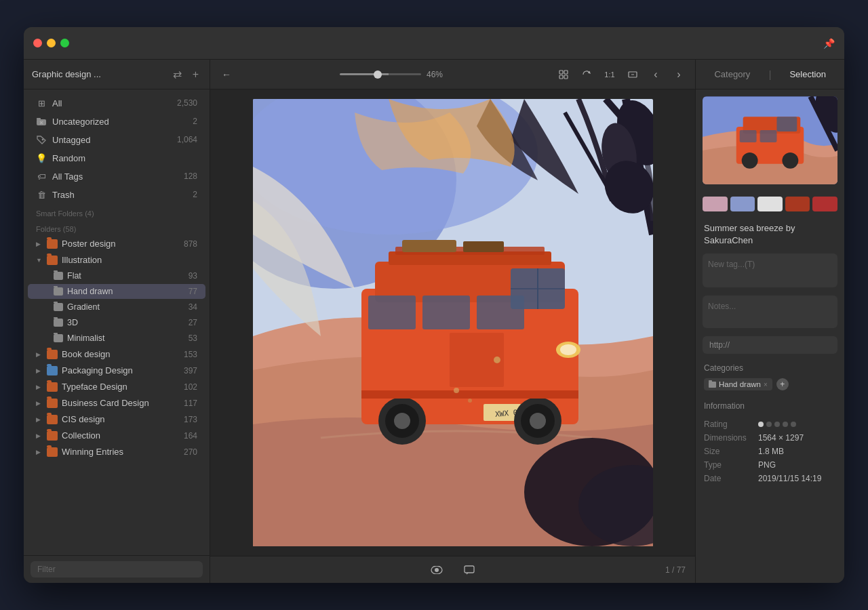 This screenshot has height=610, width=868. What do you see at coordinates (188, 291) in the screenshot?
I see `subfolder-count: 77` at bounding box center [188, 291].